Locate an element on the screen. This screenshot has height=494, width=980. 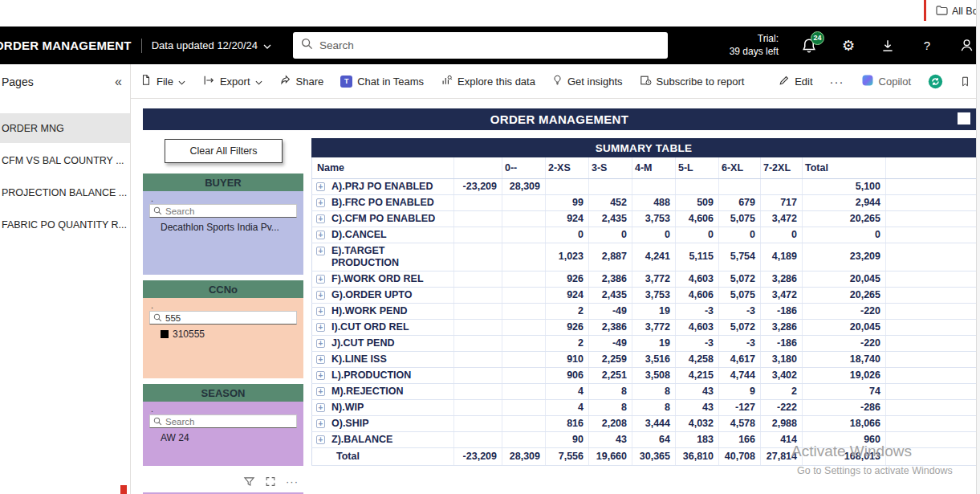
matrix-row: +N).WIP48843-127-222-286 is located at coordinates (645, 407).